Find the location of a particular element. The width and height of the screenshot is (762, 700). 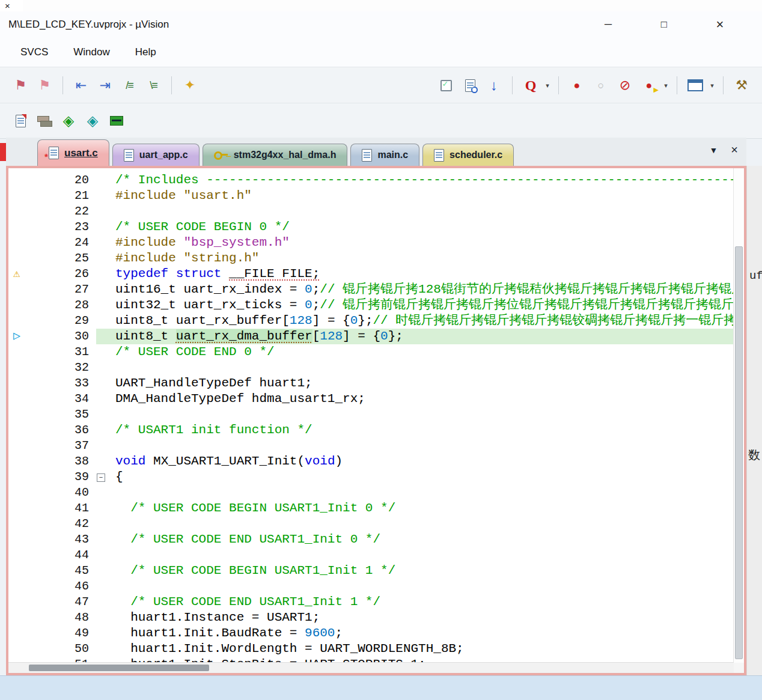

code-line: 27uint16_t uart_rx_index = 0;// 锟斤拷锟斤拷12… is located at coordinates (371, 290).